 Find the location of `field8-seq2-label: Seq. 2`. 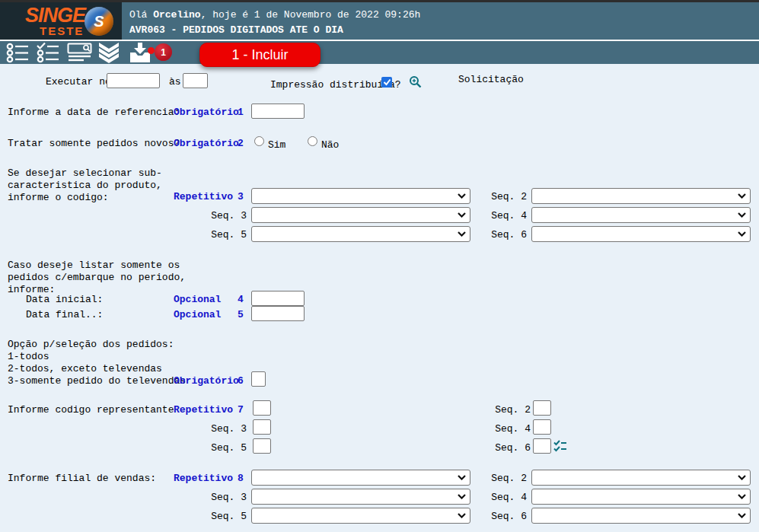

field8-seq2-label: Seq. 2 is located at coordinates (503, 478).